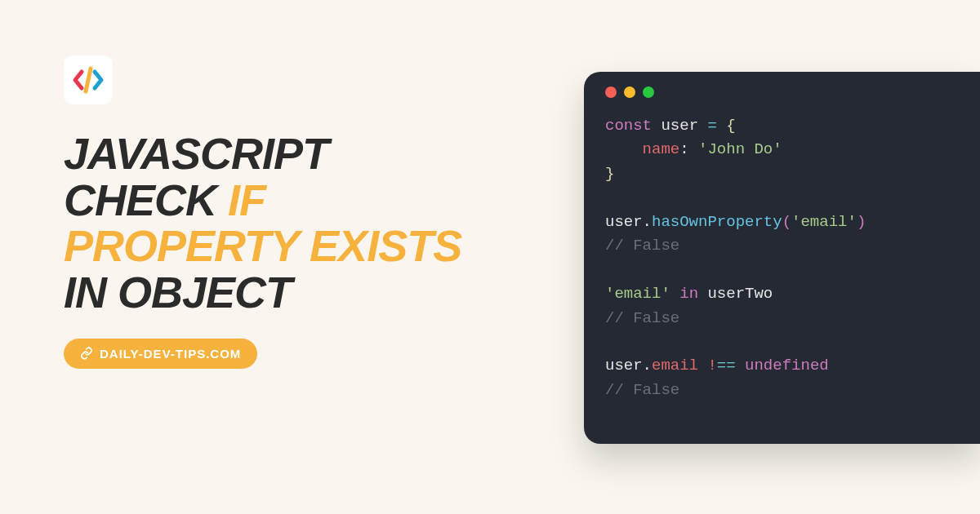 This screenshot has height=514, width=980. I want to click on code-token: (, so click(787, 222).